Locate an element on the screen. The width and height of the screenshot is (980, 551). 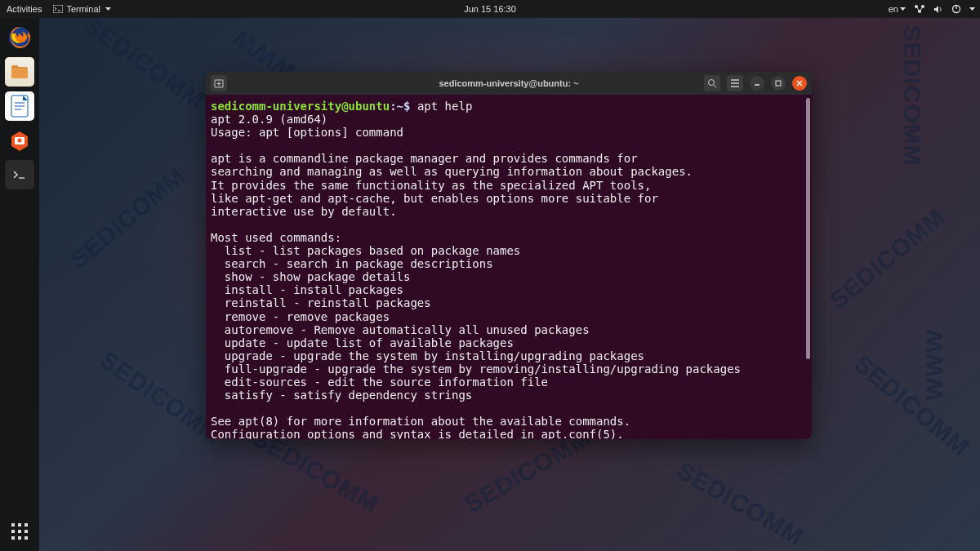
activities-button: Activities is located at coordinates (24, 9).